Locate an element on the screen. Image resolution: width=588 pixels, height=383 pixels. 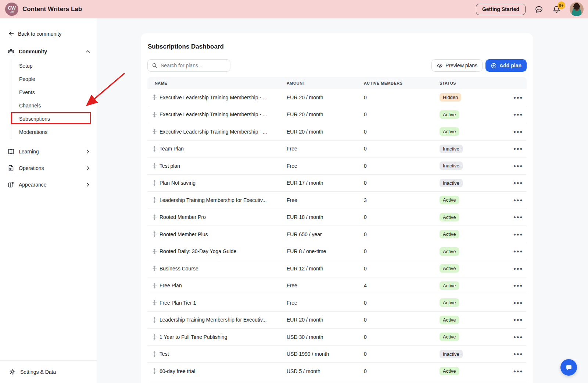
plan-name: Leadership Training Membership for Execu… is located at coordinates (213, 320).